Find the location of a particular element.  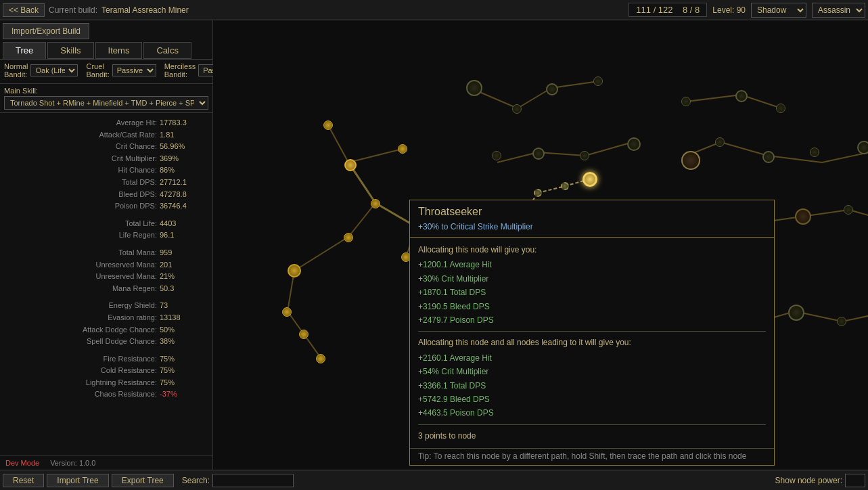

stat-lightning-res: Lightning Resistance: 75% is located at coordinates (106, 383).